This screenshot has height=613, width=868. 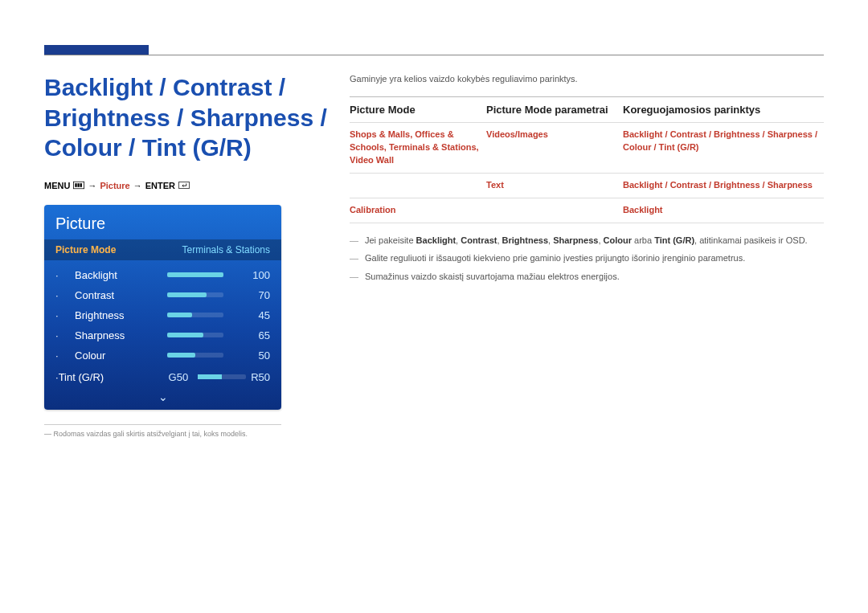 What do you see at coordinates (178, 378) in the screenshot?
I see `tint-g-value: G50` at bounding box center [178, 378].